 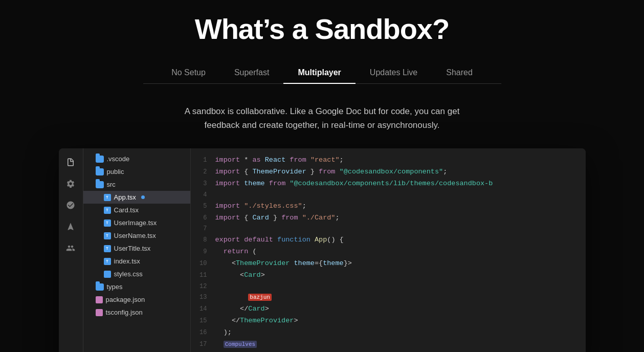 What do you see at coordinates (388, 195) in the screenshot?
I see `code-line-4: 4` at bounding box center [388, 195].